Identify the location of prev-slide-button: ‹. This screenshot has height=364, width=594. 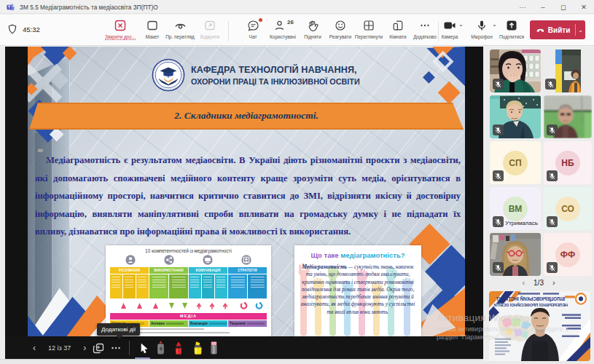
(34, 348).